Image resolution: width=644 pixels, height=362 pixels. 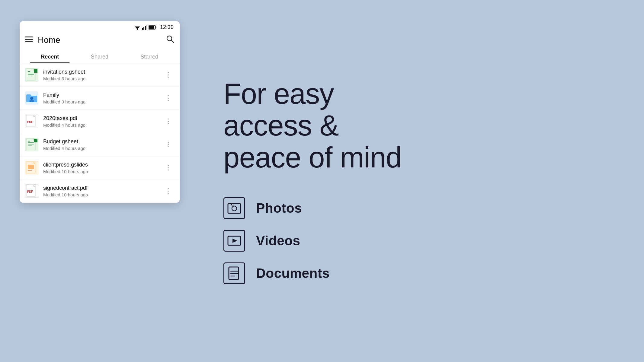 I want to click on file-info: Family Modified 3 hours ago, so click(x=103, y=98).